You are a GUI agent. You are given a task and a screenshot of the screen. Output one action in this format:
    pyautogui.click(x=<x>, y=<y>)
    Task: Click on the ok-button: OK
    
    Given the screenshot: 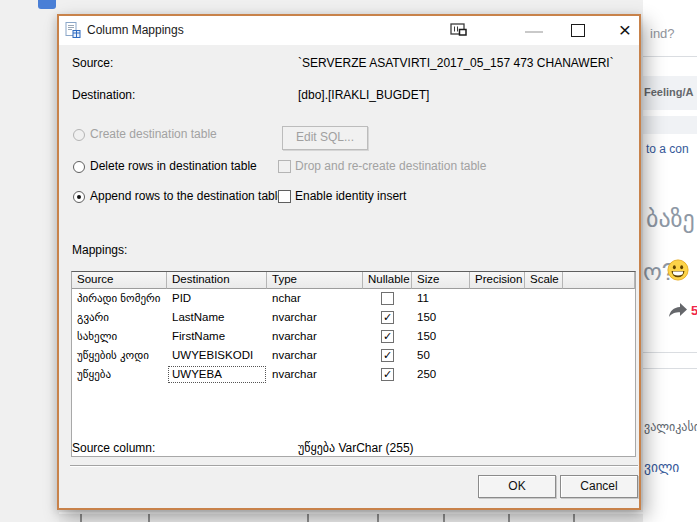 What is the action you would take?
    pyautogui.click(x=517, y=486)
    